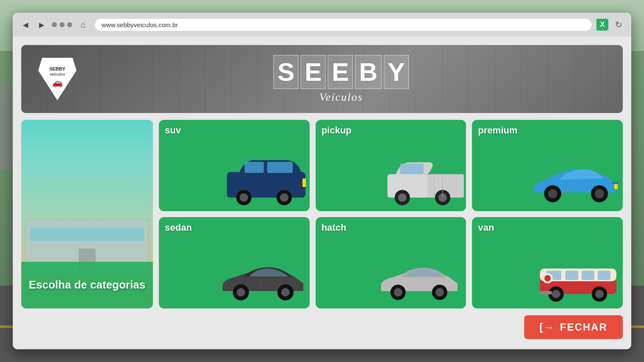 The height and width of the screenshot is (362, 644). I want to click on van-card: van, so click(547, 263).